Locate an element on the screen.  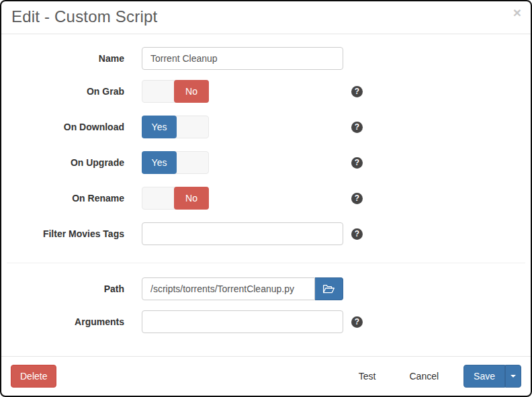
chevron-down-icon is located at coordinates (513, 376).